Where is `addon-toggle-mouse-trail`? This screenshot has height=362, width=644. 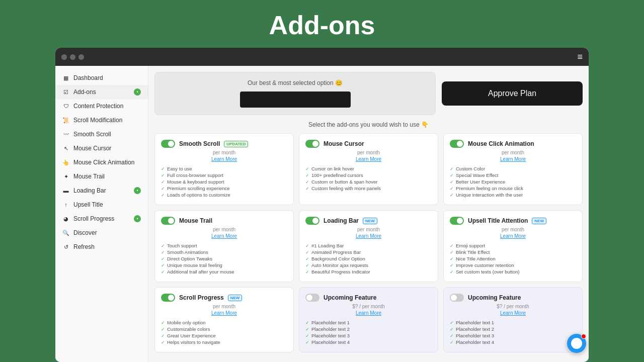 addon-toggle-mouse-trail is located at coordinates (168, 221).